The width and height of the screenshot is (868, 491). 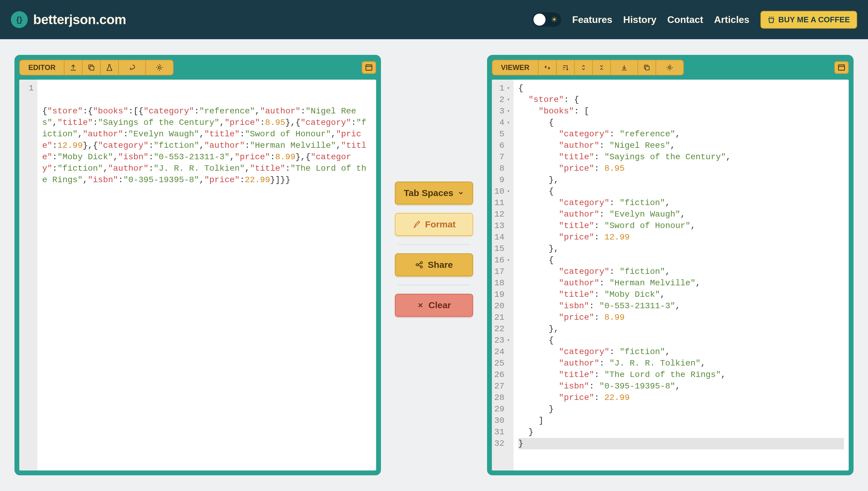 I want to click on chevron-down-icon, so click(x=461, y=193).